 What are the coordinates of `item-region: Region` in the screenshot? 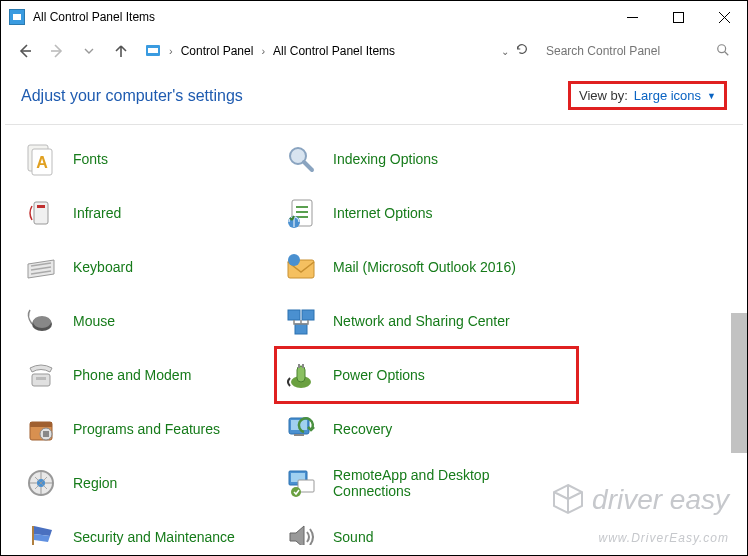 It's located at (148, 483).